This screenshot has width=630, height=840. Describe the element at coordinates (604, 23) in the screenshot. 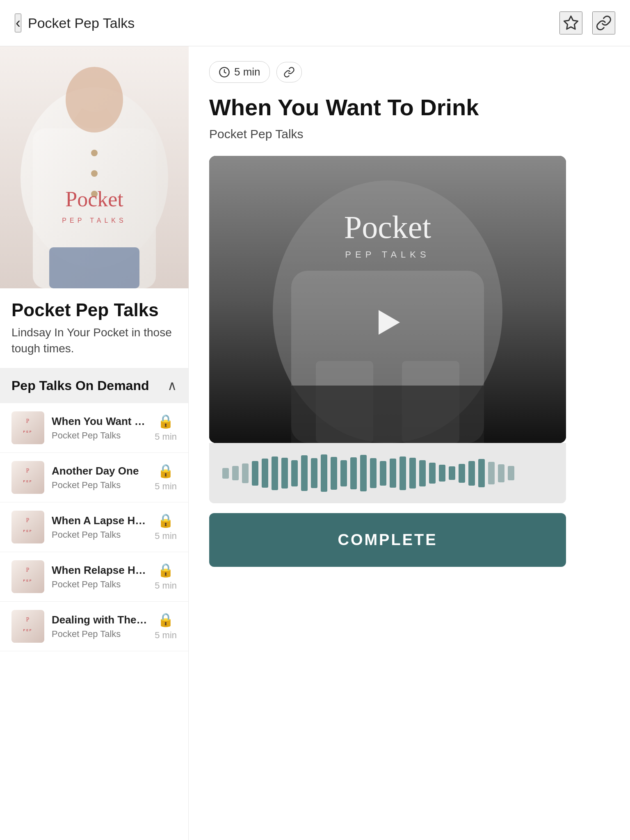

I see `link-icon` at that location.